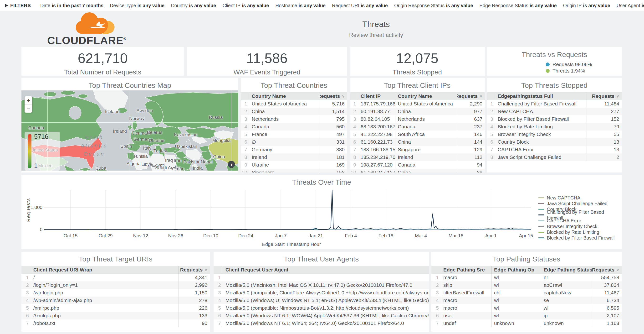 The width and height of the screenshot is (644, 334). What do you see at coordinates (300, 6) in the screenshot?
I see `filter-item: Hostnameis any value` at bounding box center [300, 6].